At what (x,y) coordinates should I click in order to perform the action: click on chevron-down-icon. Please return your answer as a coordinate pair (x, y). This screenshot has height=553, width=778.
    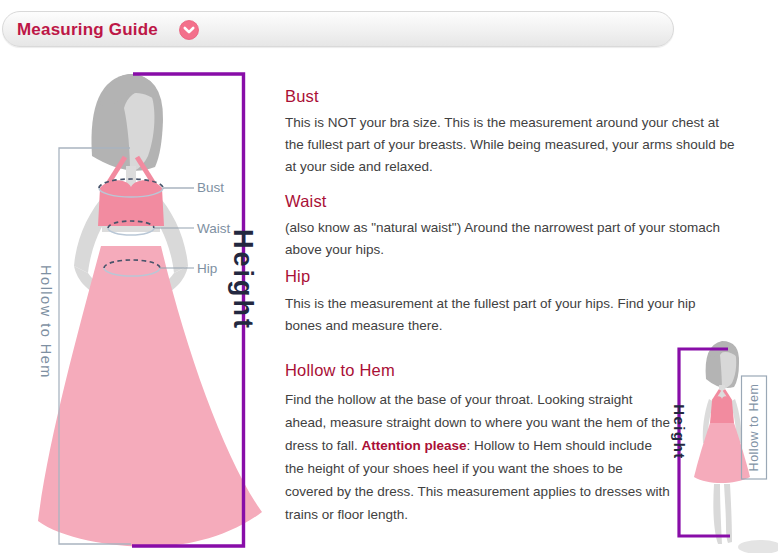
    Looking at the image, I should click on (189, 30).